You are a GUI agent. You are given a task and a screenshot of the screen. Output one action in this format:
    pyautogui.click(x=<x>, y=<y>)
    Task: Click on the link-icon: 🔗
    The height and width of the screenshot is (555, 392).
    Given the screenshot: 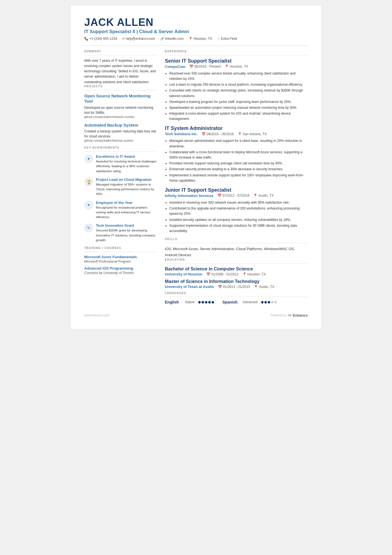 What is the action you would take?
    pyautogui.click(x=162, y=39)
    